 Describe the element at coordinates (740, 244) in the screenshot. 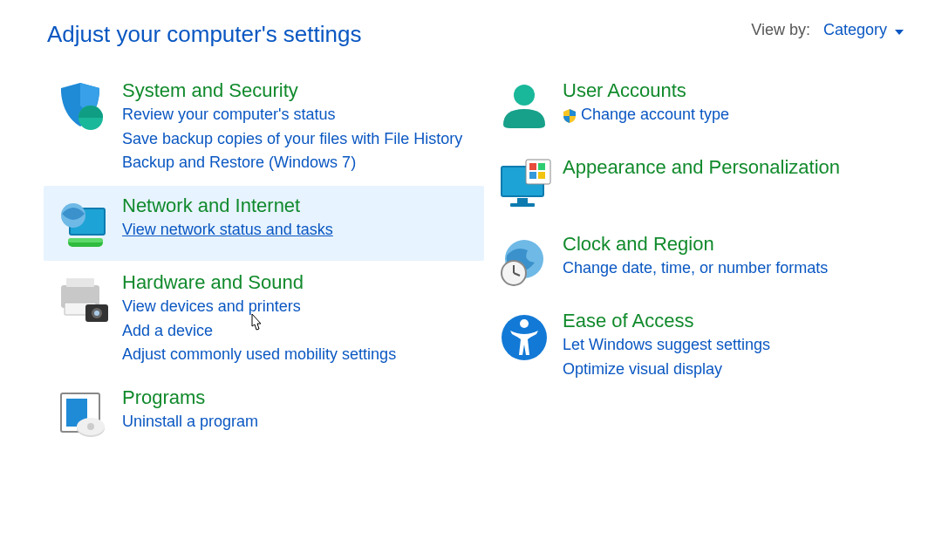

I see `category-title: Clock and Region` at that location.